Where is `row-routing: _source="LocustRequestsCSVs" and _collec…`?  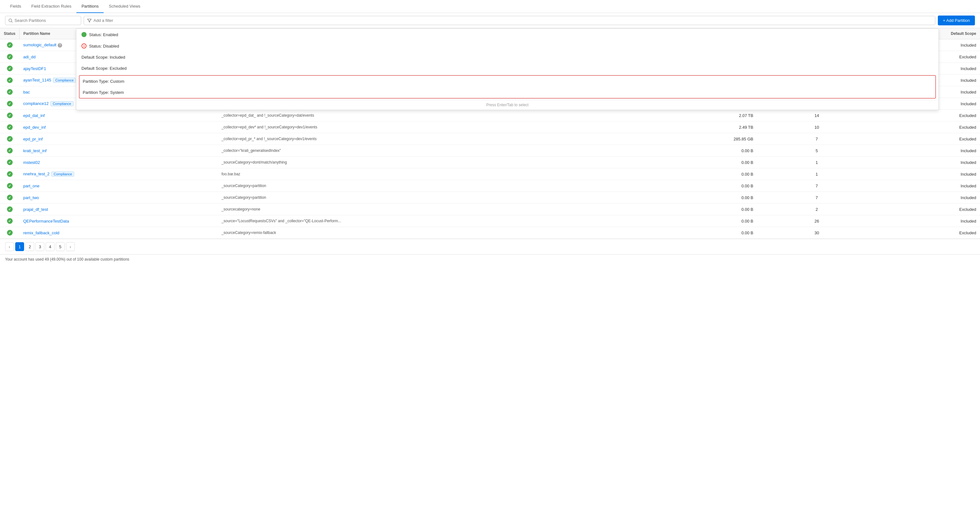 row-routing: _source="LocustRequestsCSVs" and _collec… is located at coordinates (417, 221).